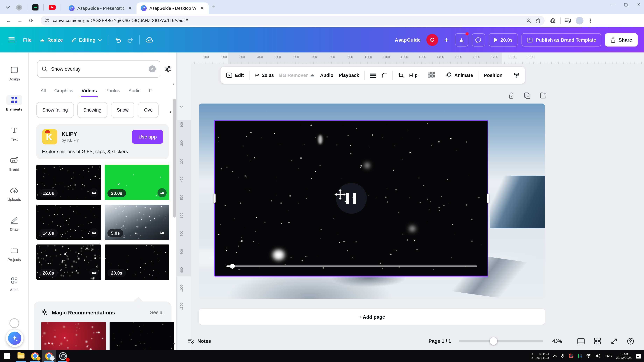  What do you see at coordinates (100, 8) in the screenshot?
I see `browser-tab-presentation: C AsapGuide - Presentation ✕` at bounding box center [100, 8].